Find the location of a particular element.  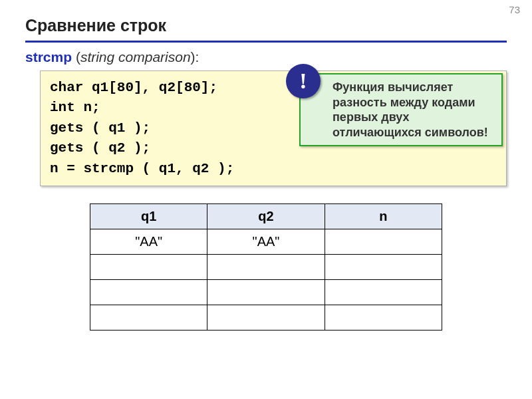

code-line-4: gets ( q2 ); is located at coordinates (100, 148).